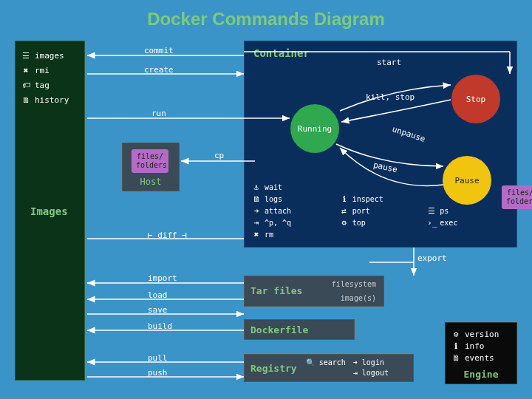  What do you see at coordinates (159, 50) in the screenshot?
I see `lbl-commit: commit` at bounding box center [159, 50].